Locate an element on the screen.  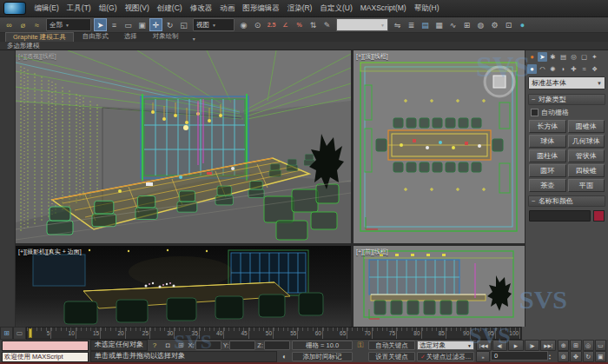
object-type-rollout: − 对象类型 is located at coordinates (566, 99).